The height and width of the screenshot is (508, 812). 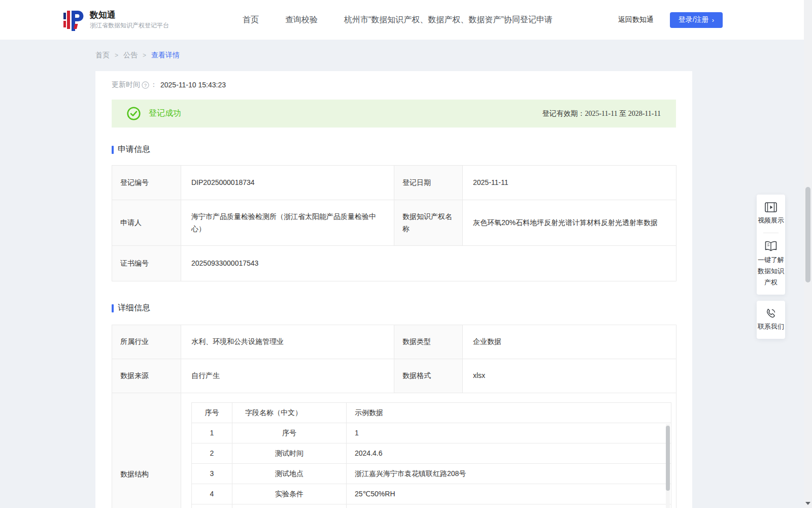 I want to click on breadcrumb: 首页 > 公告 > 查看详情, so click(x=454, y=55).